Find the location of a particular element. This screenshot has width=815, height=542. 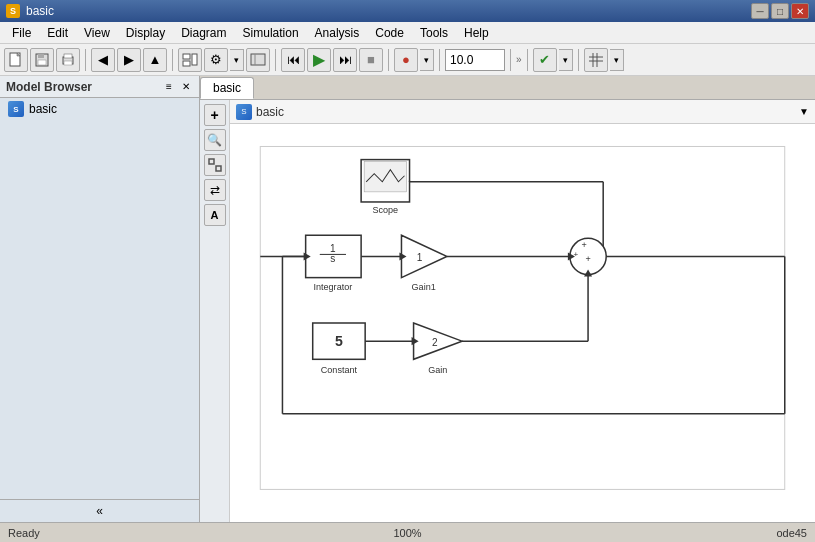

forward-button: ▶ is located at coordinates (129, 60).